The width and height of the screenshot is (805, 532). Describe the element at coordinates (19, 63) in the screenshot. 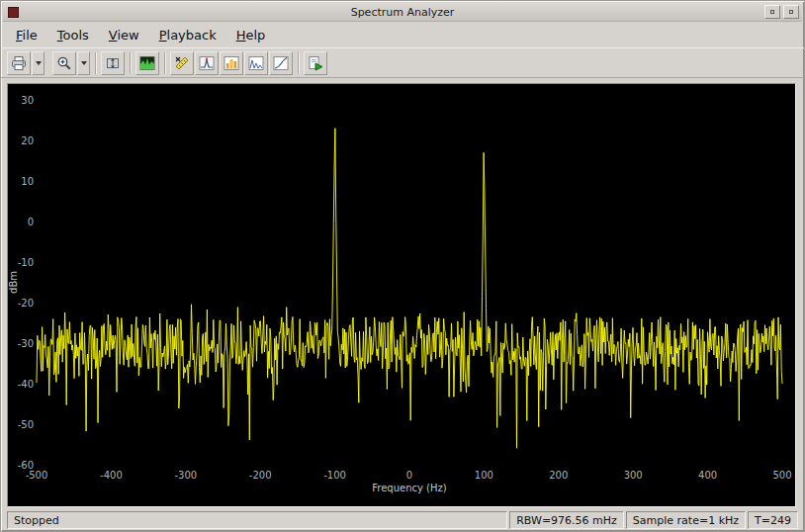

I see `print-button` at that location.